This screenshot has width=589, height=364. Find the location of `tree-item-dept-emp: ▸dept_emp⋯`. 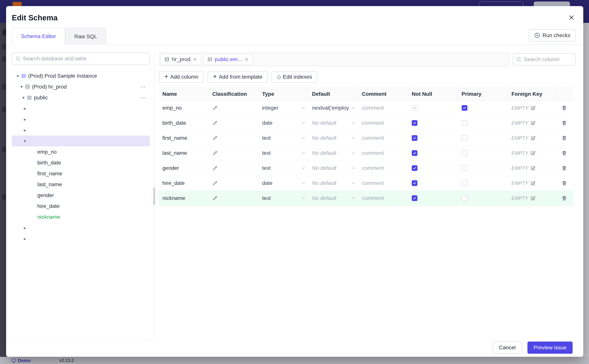

tree-item-dept-emp: ▸dept_emp⋯ is located at coordinates (81, 119).